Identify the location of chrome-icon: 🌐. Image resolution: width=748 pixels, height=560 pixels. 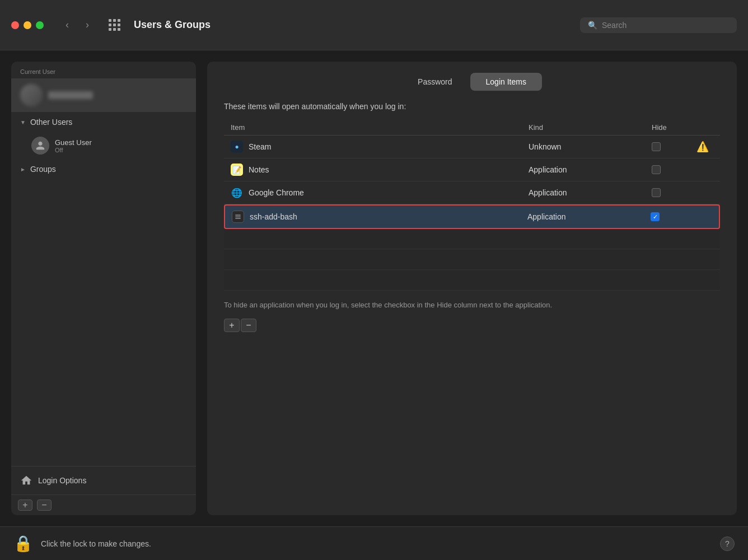
(237, 193).